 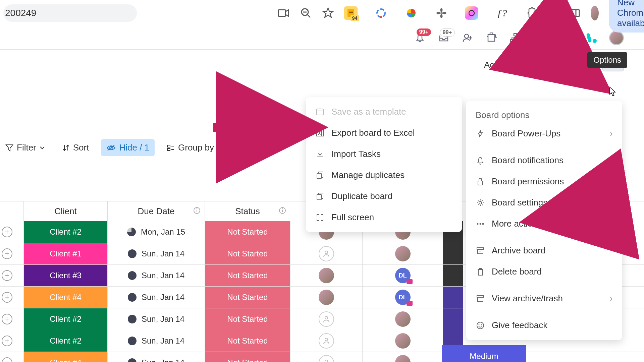 What do you see at coordinates (384, 196) in the screenshot?
I see `menu-duplicate-board: Duplicate board` at bounding box center [384, 196].